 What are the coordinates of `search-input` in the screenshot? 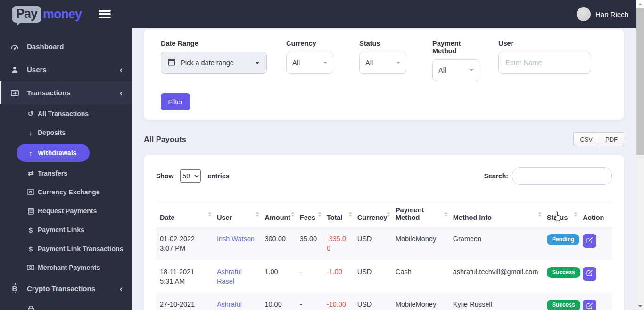 It's located at (562, 176).